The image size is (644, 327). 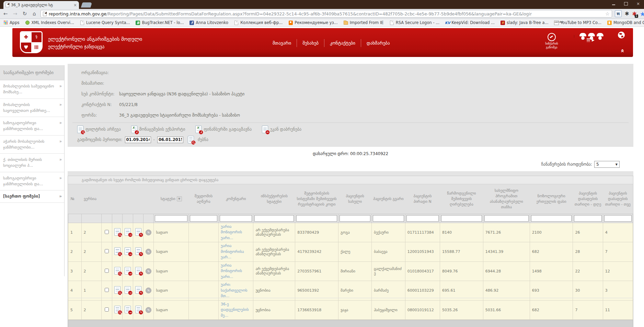 What do you see at coordinates (236, 252) in the screenshot?
I see `comment-link: უარია მონიტორისა უარ...` at bounding box center [236, 252].